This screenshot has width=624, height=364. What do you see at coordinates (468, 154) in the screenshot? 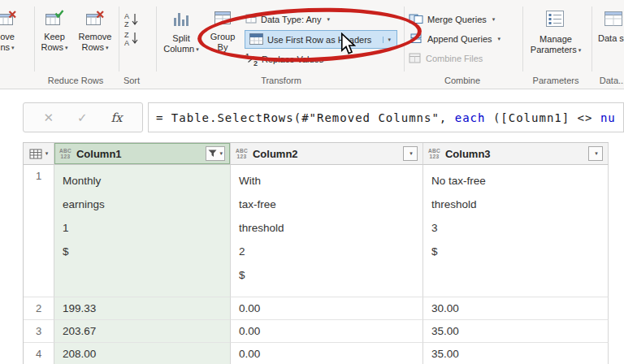
I see `column3-name: Column3` at bounding box center [468, 154].